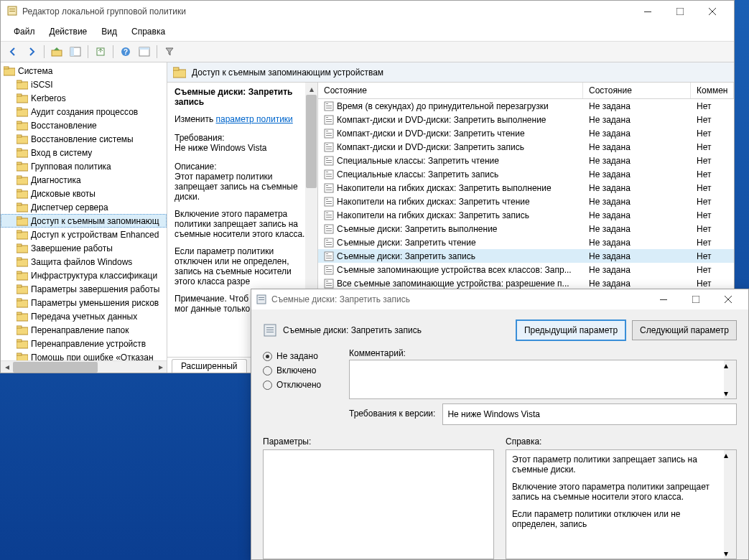  I want to click on tree-item: Kerberos, so click(83, 98).